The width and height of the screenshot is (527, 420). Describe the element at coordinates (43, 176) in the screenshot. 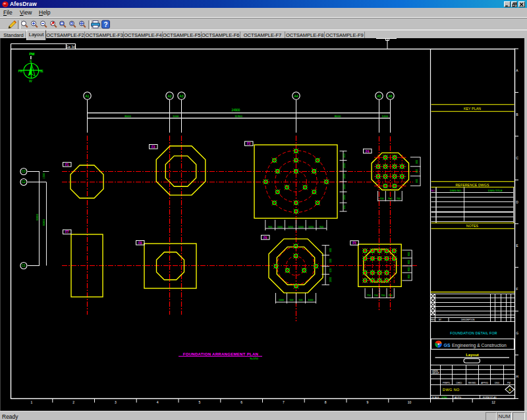

I see `svg-text: 1500` at that location.